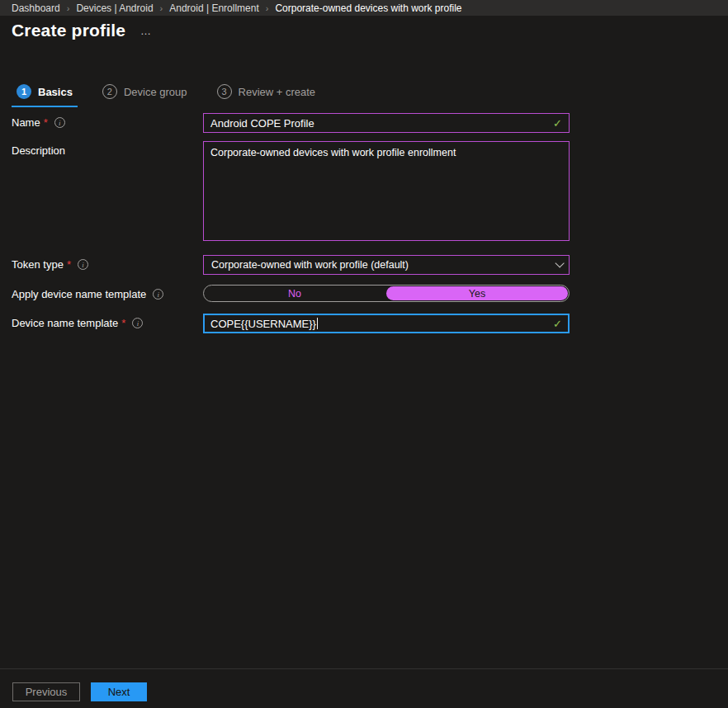 The width and height of the screenshot is (728, 708). Describe the element at coordinates (55, 92) in the screenshot. I see `step-label: Basics` at that location.